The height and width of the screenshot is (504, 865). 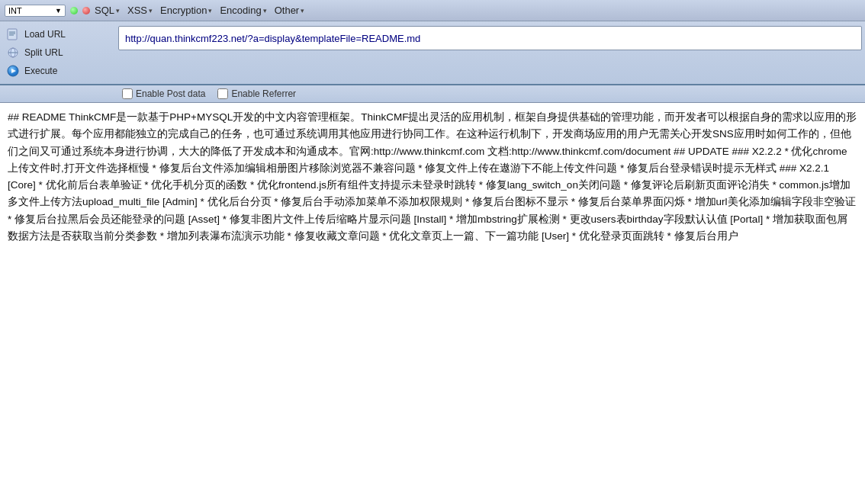 I want to click on load-url-label: Load URL, so click(x=45, y=34).